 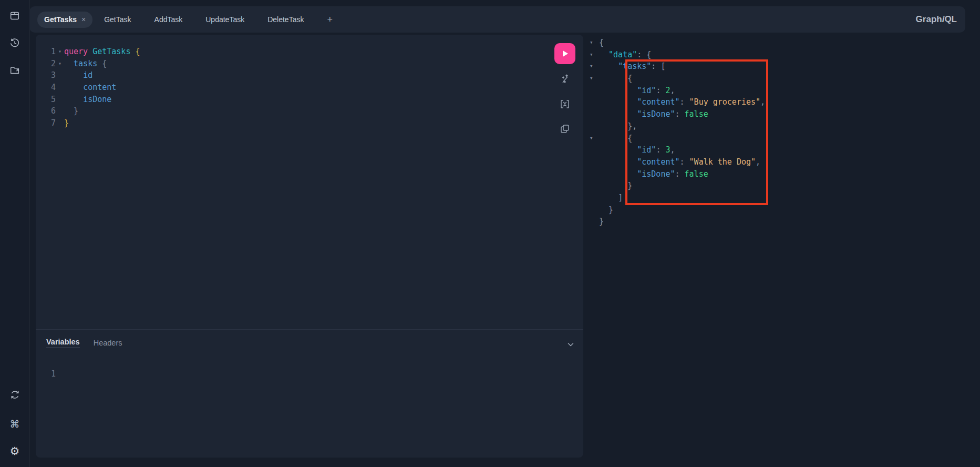 What do you see at coordinates (60, 19) in the screenshot?
I see `tab-label: GetTasks` at bounding box center [60, 19].